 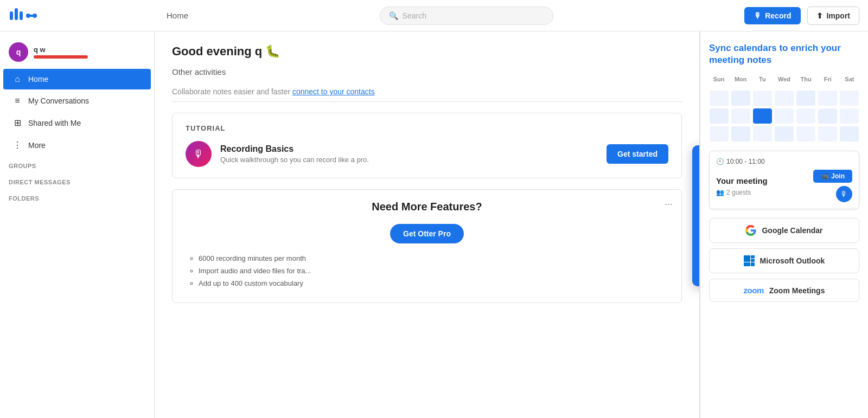 What do you see at coordinates (409, 159) in the screenshot?
I see `tutorial-desc: Quick walkthrough so you can record like…` at bounding box center [409, 159].